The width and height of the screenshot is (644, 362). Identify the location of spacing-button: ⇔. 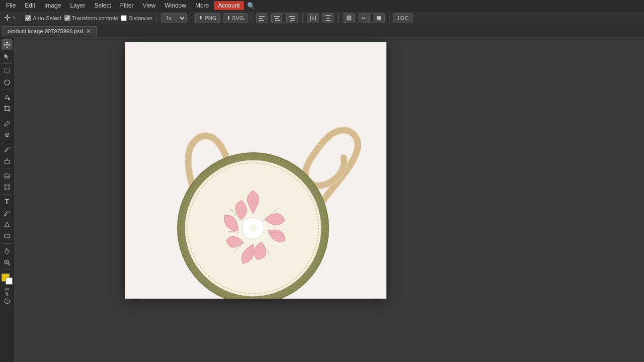
(364, 18).